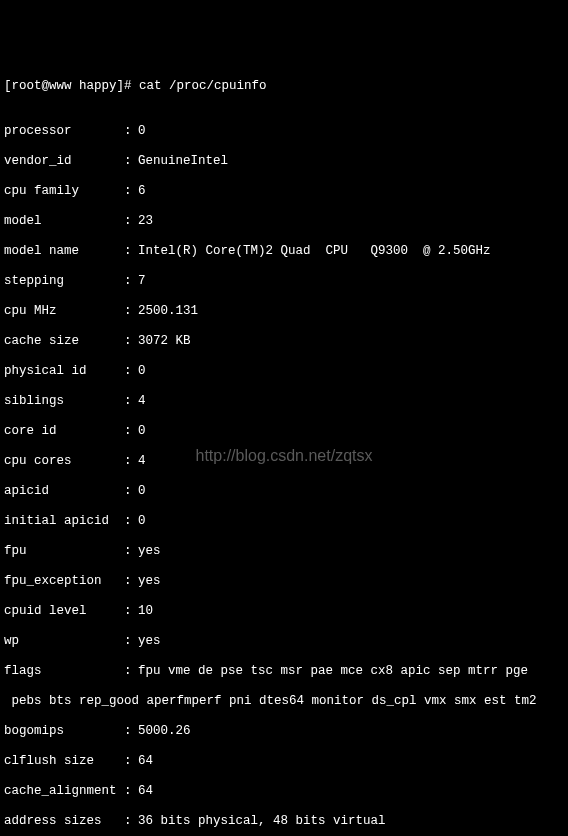  Describe the element at coordinates (164, 342) in the screenshot. I see `field-value: 3072 KB` at that location.